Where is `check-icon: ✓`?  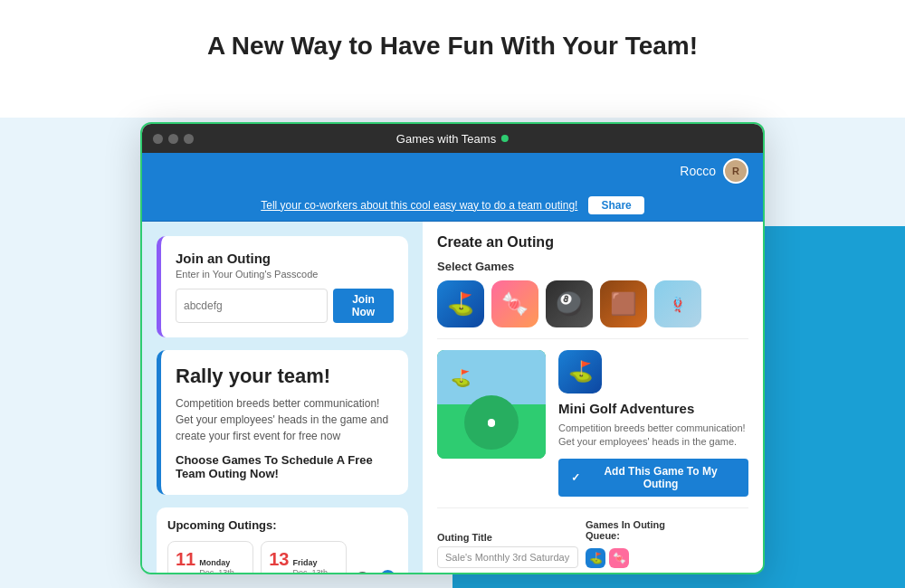
check-icon: ✓ is located at coordinates (576, 478).